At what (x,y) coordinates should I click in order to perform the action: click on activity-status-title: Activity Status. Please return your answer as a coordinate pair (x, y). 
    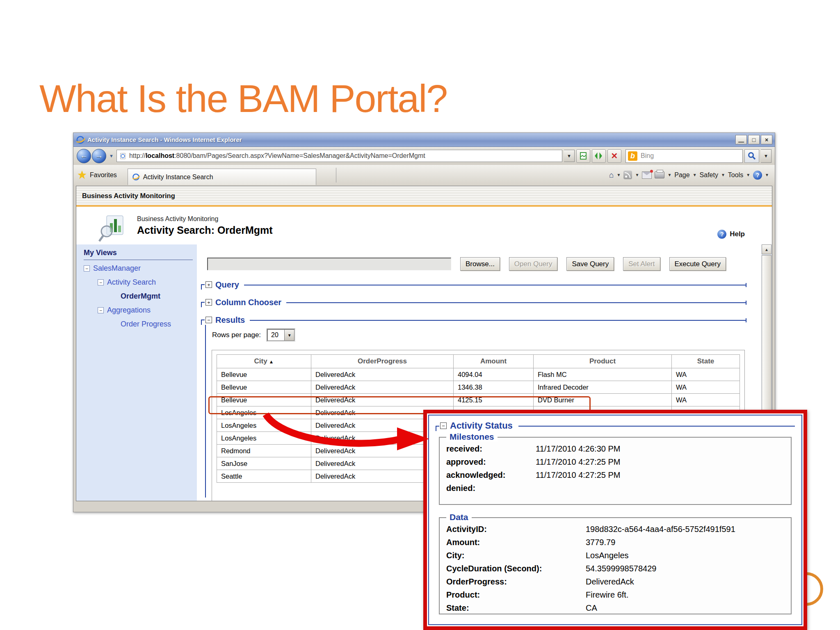
    Looking at the image, I should click on (482, 426).